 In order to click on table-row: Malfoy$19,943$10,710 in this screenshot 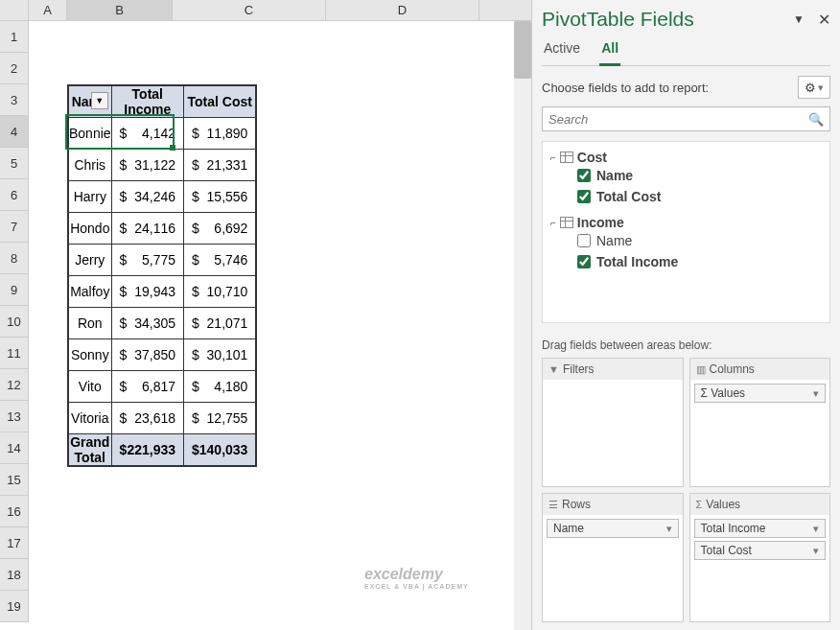, I will do `click(163, 292)`.